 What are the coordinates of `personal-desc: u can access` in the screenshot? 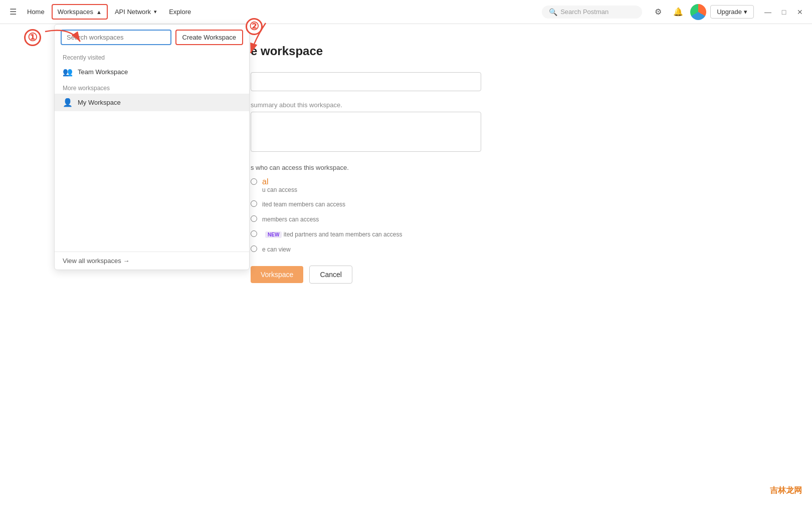 It's located at (280, 190).